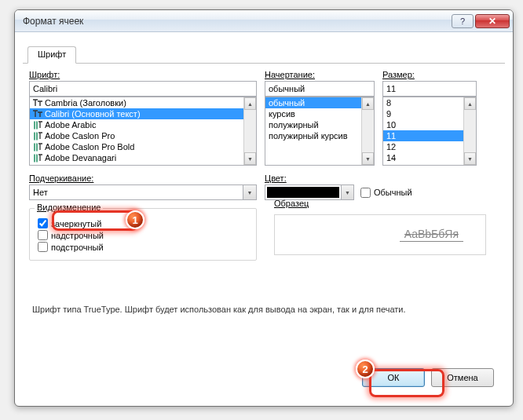  What do you see at coordinates (291, 203) in the screenshot?
I see `sample-label: Образец` at bounding box center [291, 203].